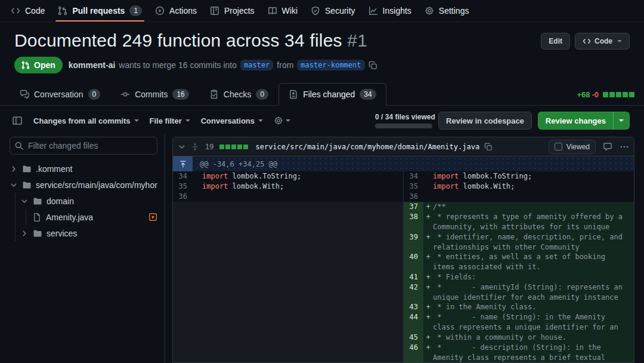 The image size is (644, 363). What do you see at coordinates (176, 11) in the screenshot?
I see `nav-item-actions: Actions` at bounding box center [176, 11].